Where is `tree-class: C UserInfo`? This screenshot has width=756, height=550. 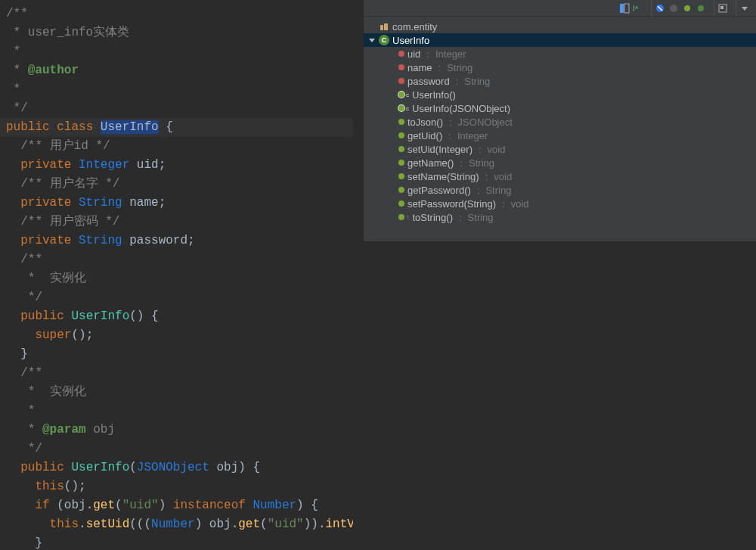
tree-class: C UserInfo is located at coordinates (559, 40).